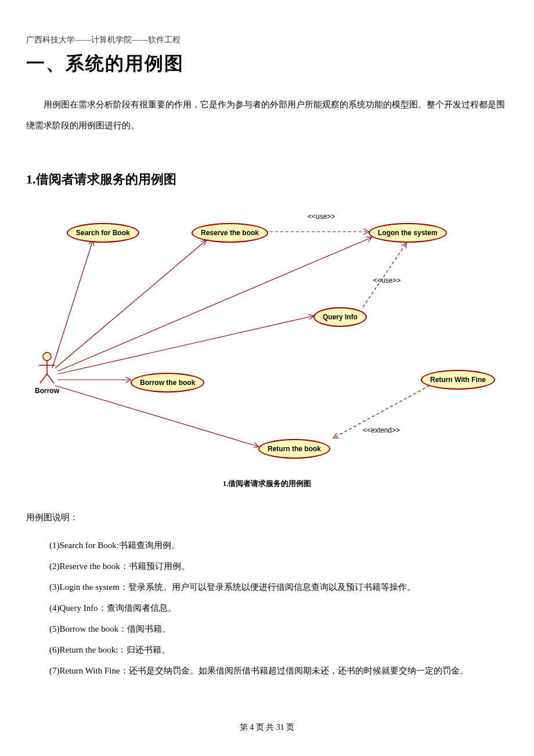 The height and width of the screenshot is (756, 534). Describe the element at coordinates (322, 217) in the screenshot. I see `stereotype-use-1: <<use>>` at that location.